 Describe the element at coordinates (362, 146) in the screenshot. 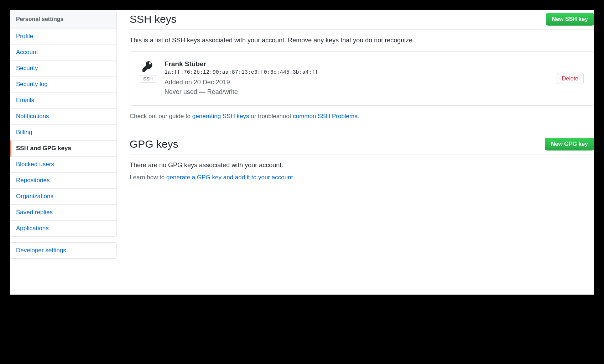

I see `gpg-section-header: GPG keys New GPG key` at that location.